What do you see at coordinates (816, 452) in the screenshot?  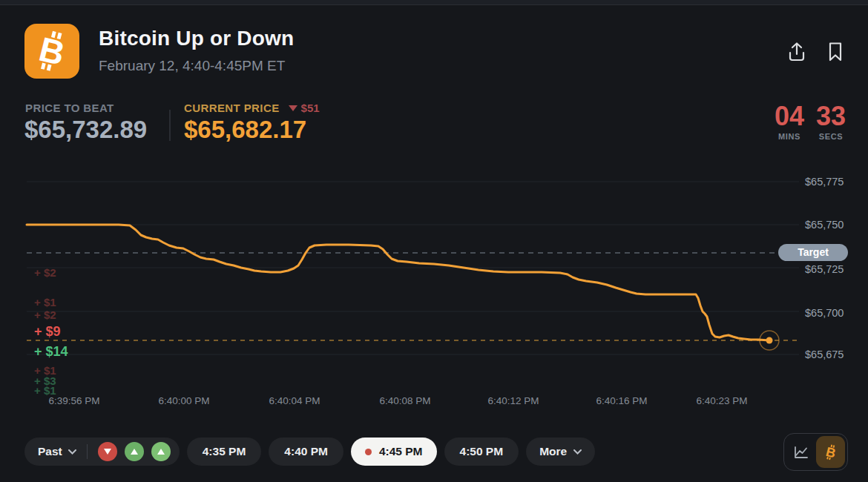 I see `chart-view-toggle: B` at bounding box center [816, 452].